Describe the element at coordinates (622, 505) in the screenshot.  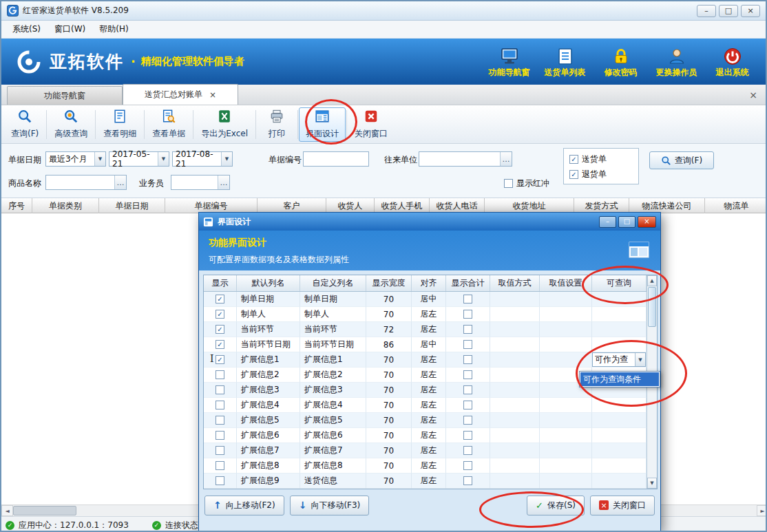
I see `close-dialog-button: × 关闭窗口` at that location.